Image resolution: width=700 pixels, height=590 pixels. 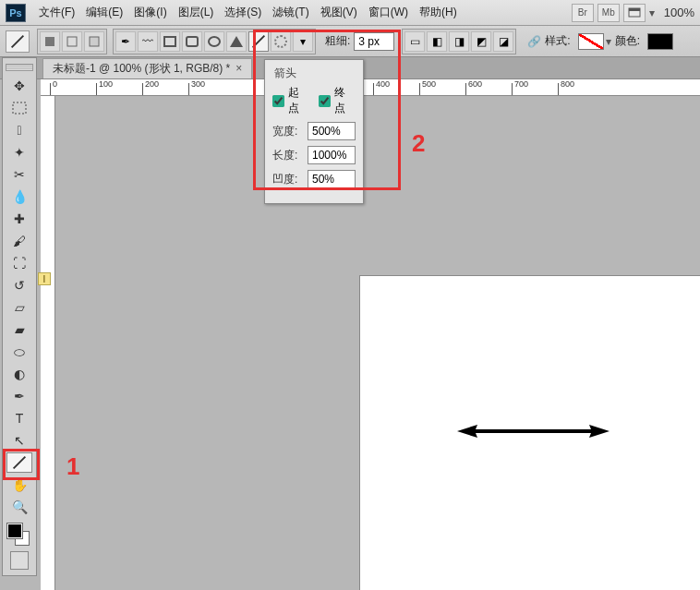 I want to click on gradient-tool: ▰, so click(x=19, y=330).